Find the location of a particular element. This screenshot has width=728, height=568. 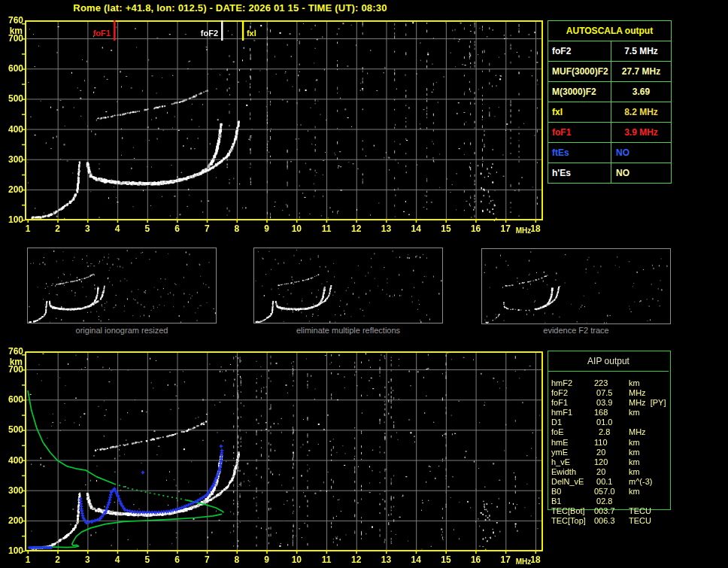

thumbnail-caption-original: original ionogram resized is located at coordinates (122, 330).